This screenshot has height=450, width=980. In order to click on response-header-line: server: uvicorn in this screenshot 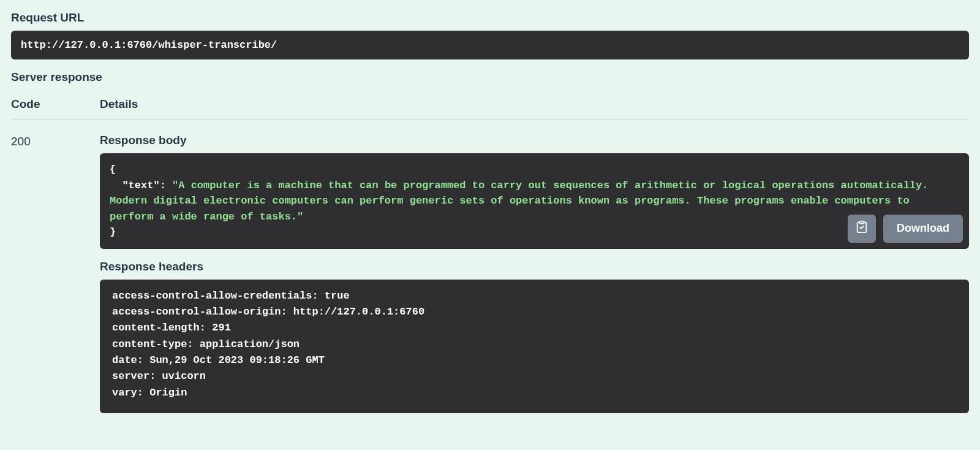, I will do `click(534, 376)`.